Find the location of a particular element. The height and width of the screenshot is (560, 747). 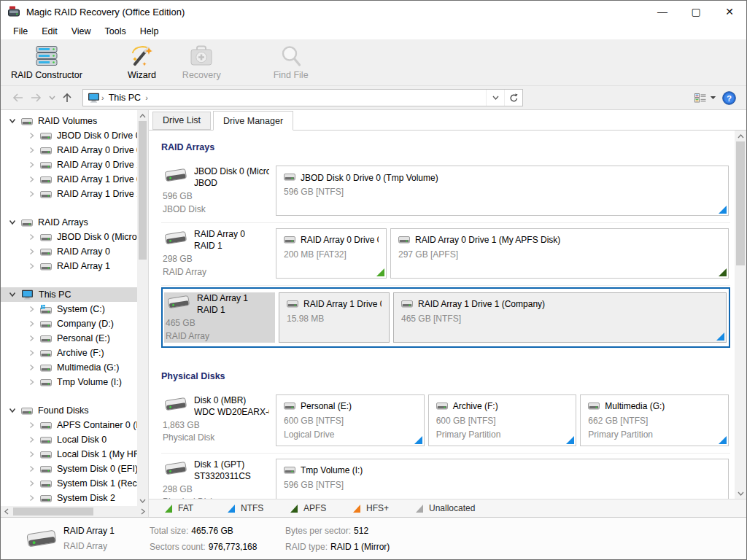

sidebar-item-system-c: System (C:) is located at coordinates (69, 309).